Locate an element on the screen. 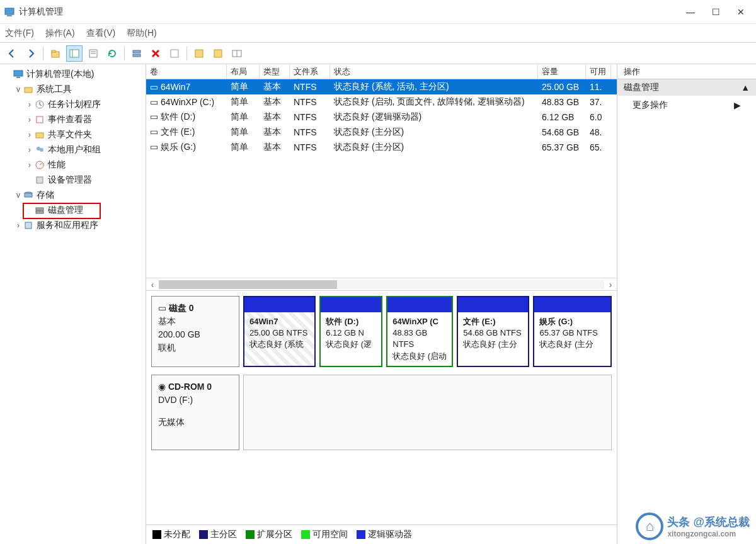  cdrom-empty is located at coordinates (427, 412).